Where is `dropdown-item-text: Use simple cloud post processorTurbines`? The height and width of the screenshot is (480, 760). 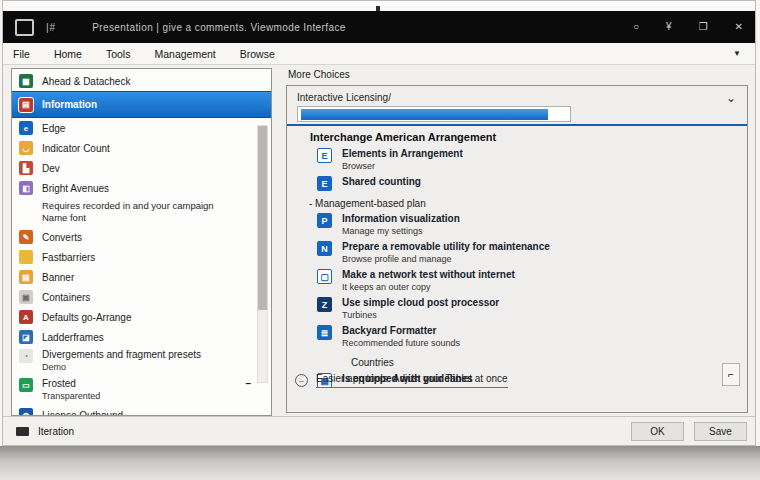
dropdown-item-text: Use simple cloud post processorTurbines is located at coordinates (420, 309).